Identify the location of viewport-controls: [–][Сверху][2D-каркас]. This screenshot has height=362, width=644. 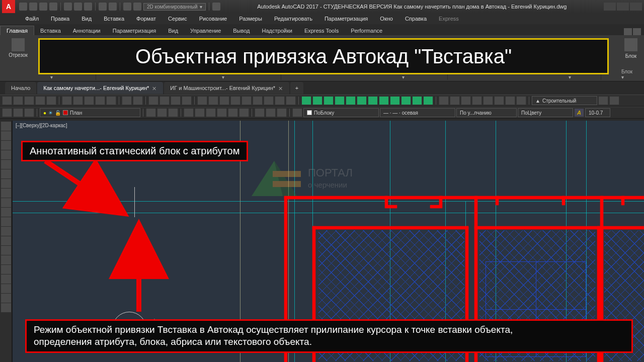
(41, 126).